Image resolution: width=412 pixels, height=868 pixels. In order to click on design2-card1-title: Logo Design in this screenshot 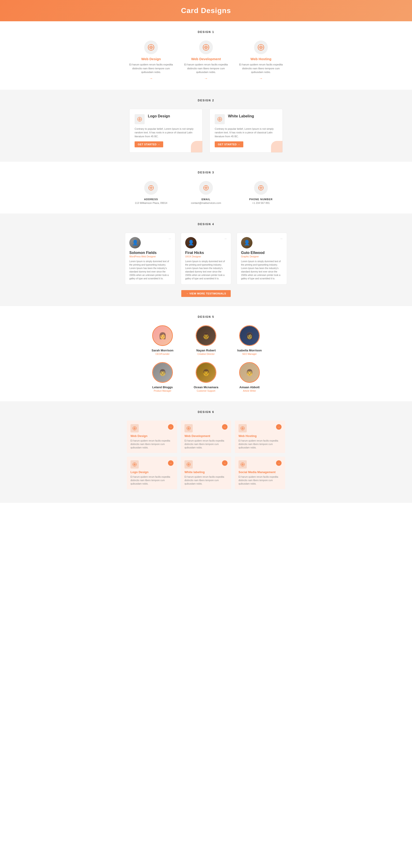, I will do `click(159, 116)`.